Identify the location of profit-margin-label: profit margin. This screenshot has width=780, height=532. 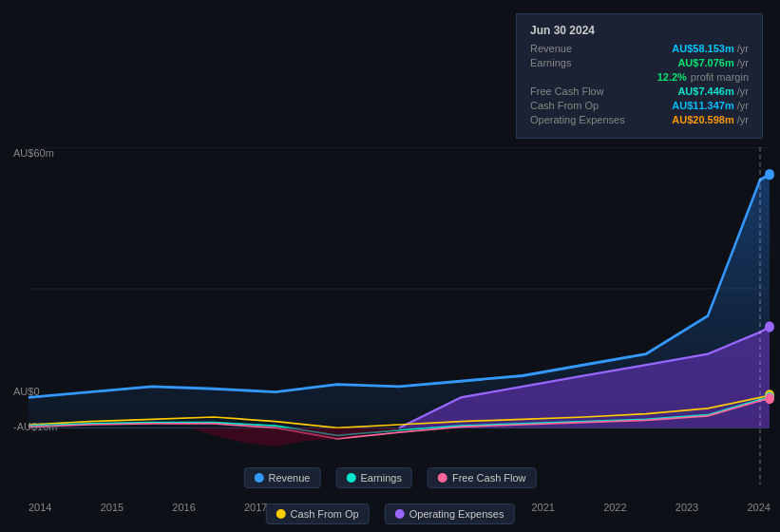
(720, 77).